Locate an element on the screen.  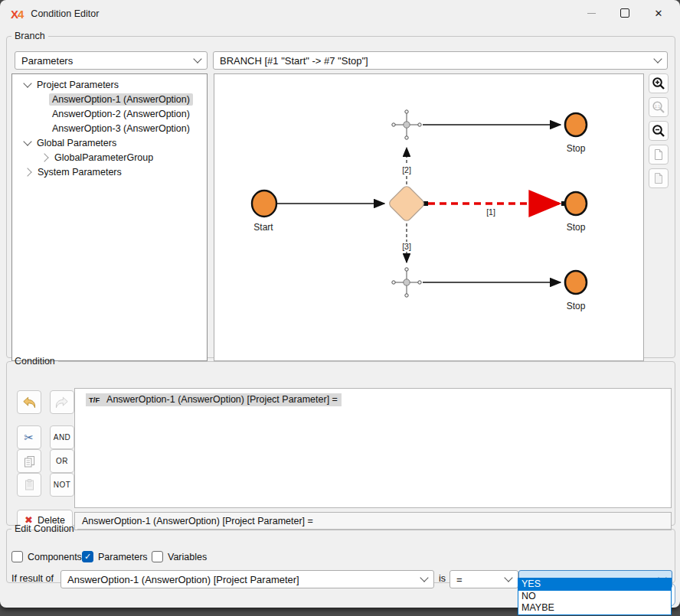
stop-node-mid: Stop is located at coordinates (576, 213).